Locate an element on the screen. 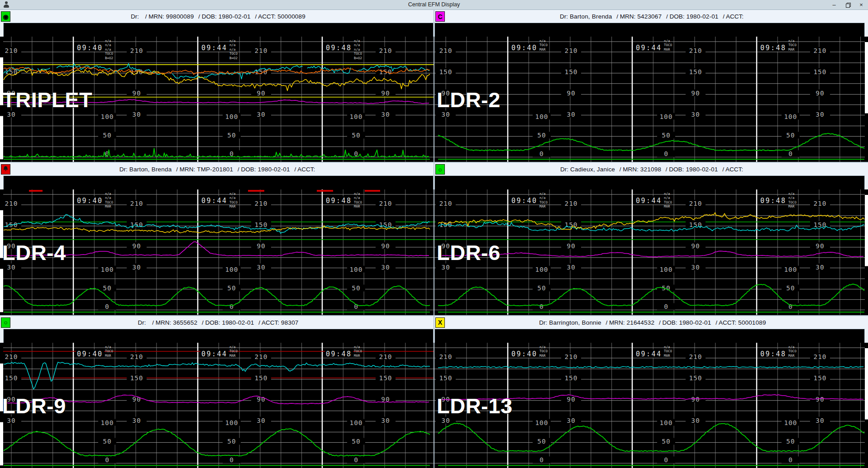 The width and height of the screenshot is (868, 468). acct-value: 98307 is located at coordinates (290, 323).